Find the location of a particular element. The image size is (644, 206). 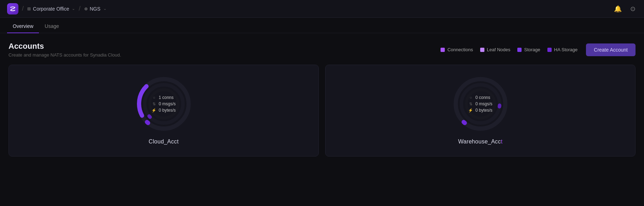

legend-storage: Storage is located at coordinates (529, 49).